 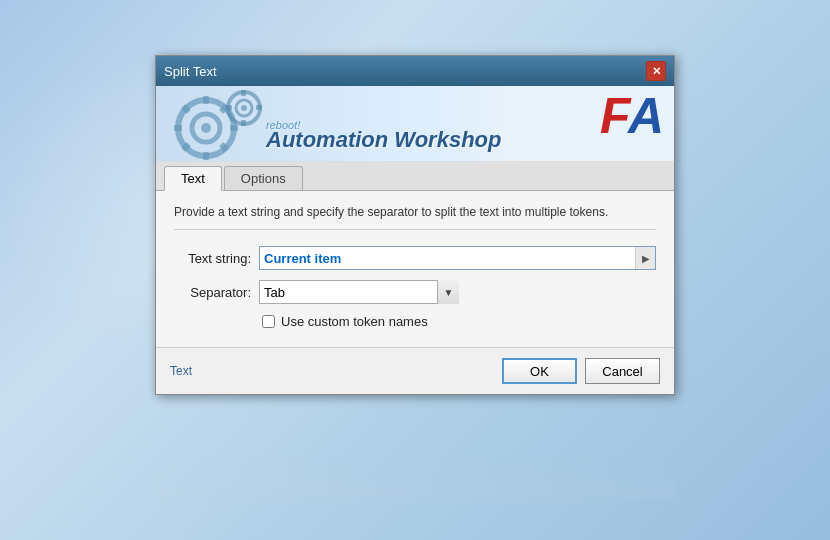 What do you see at coordinates (384, 140) in the screenshot?
I see `banner-product-name: Automation Workshop` at bounding box center [384, 140].